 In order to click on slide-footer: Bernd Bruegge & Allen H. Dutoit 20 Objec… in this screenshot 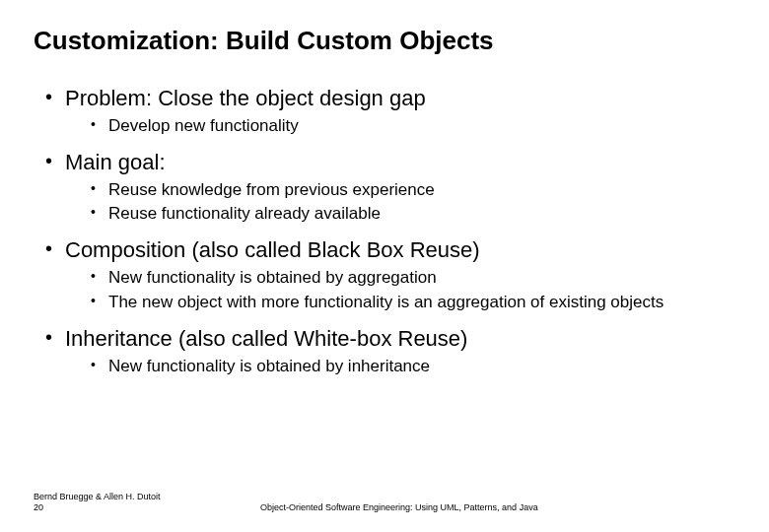, I will do `click(384, 502)`.